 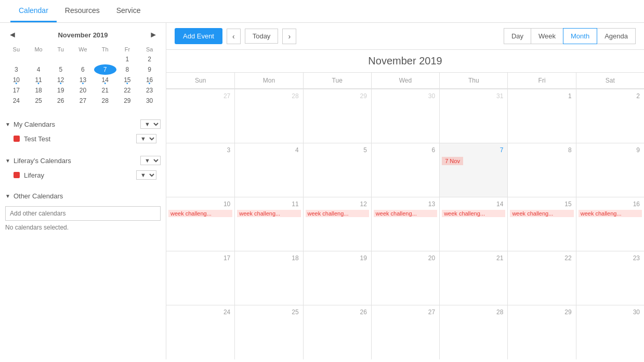 I want to click on liferay-calendars-header: ▼ Liferay's Calendars ▼, so click(x=83, y=160).